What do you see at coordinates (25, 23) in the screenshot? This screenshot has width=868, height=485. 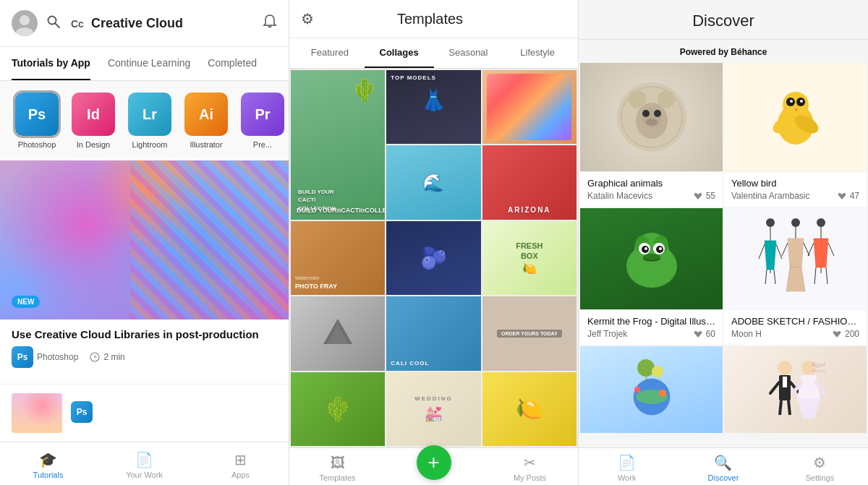 I see `avatar` at bounding box center [25, 23].